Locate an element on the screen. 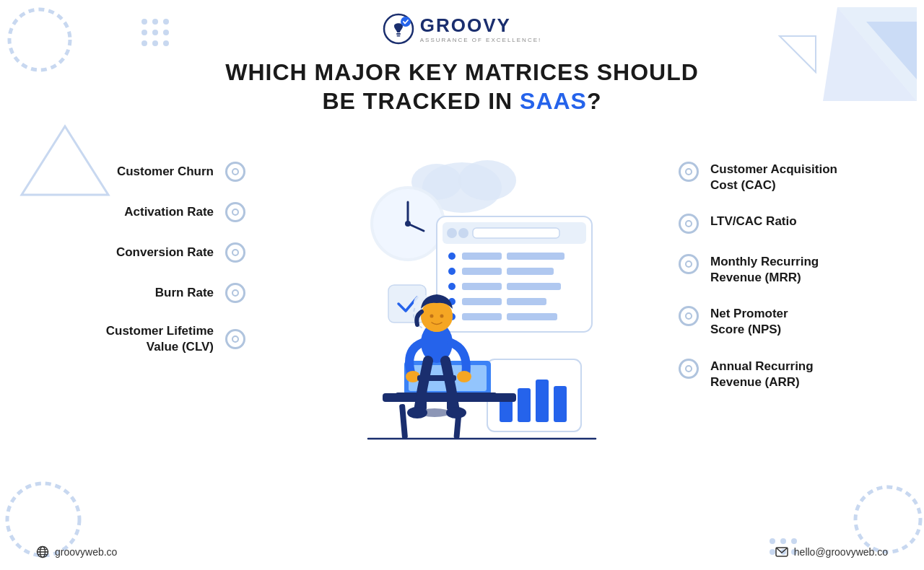 This screenshot has width=924, height=570. footer: groovyweb.co hello@groovyweb.co is located at coordinates (462, 552).